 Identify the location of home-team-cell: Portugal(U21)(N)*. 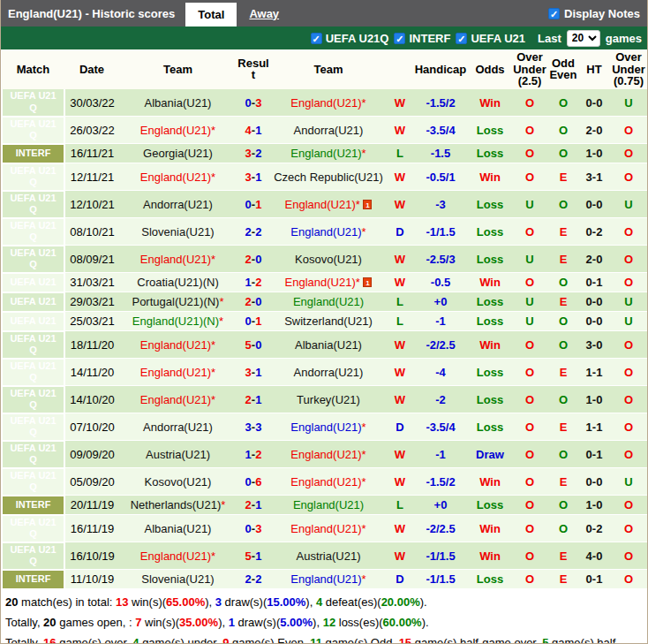
(178, 302).